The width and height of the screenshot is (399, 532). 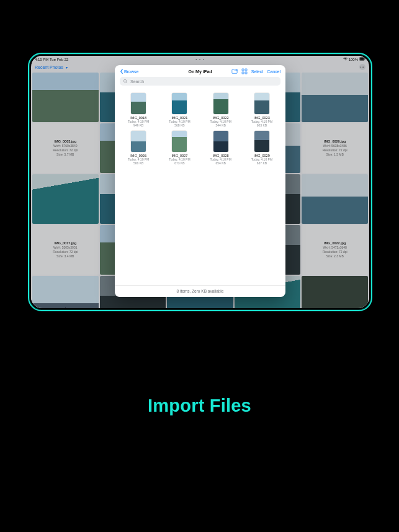 I want to click on file-item: IMG_0022Today, 4:10 PM544 KB, so click(x=221, y=109).